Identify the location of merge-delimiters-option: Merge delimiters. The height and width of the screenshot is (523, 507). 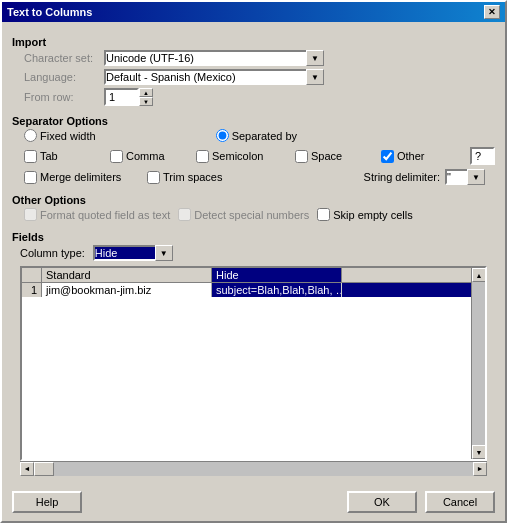
(82, 178).